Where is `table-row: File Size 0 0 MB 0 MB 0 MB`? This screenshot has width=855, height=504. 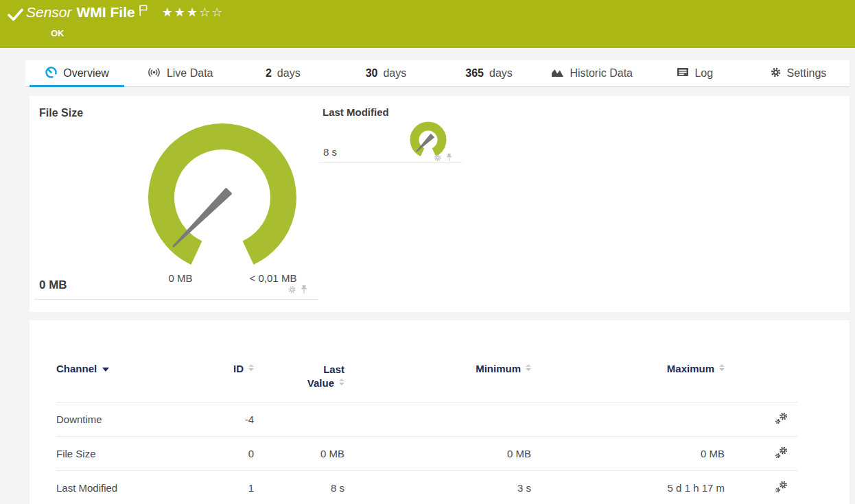
table-row: File Size 0 0 MB 0 MB 0 MB is located at coordinates (427, 453).